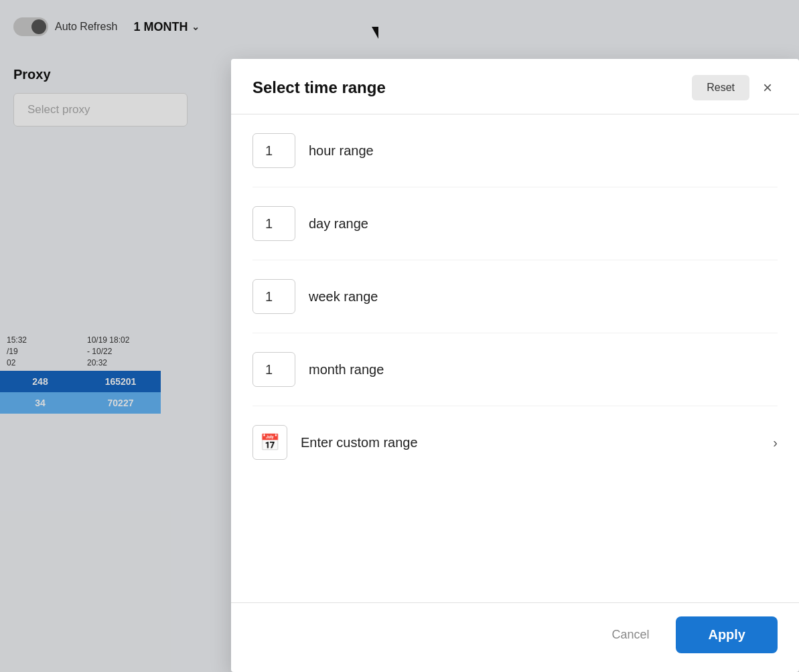  I want to click on calendar-icon: 📅, so click(270, 442).